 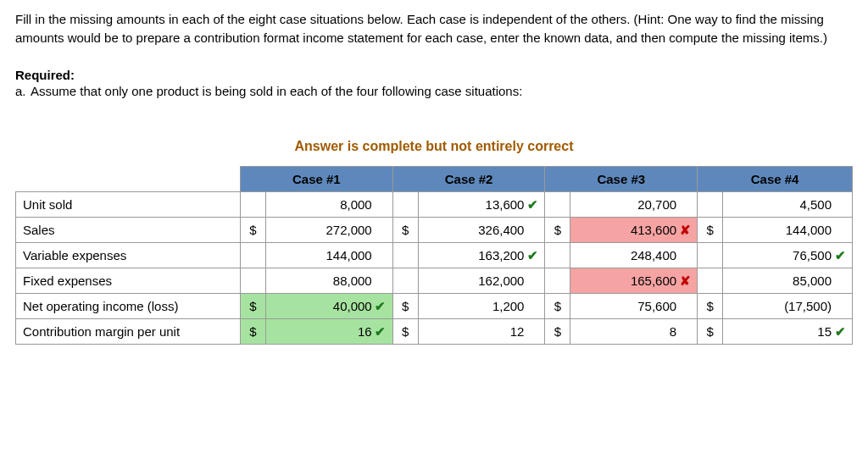 What do you see at coordinates (330, 331) in the screenshot?
I see `value-cell: 16✔` at bounding box center [330, 331].